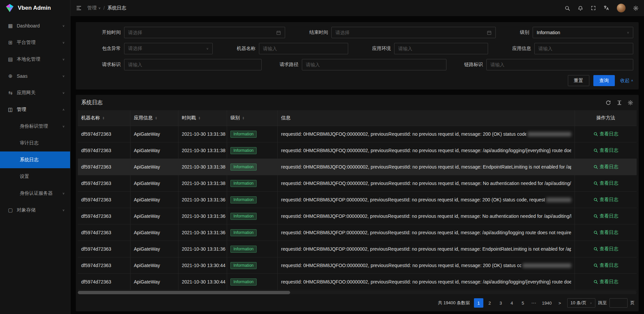 The width and height of the screenshot is (644, 314). What do you see at coordinates (374, 65) in the screenshot?
I see `request-path-input` at bounding box center [374, 65].